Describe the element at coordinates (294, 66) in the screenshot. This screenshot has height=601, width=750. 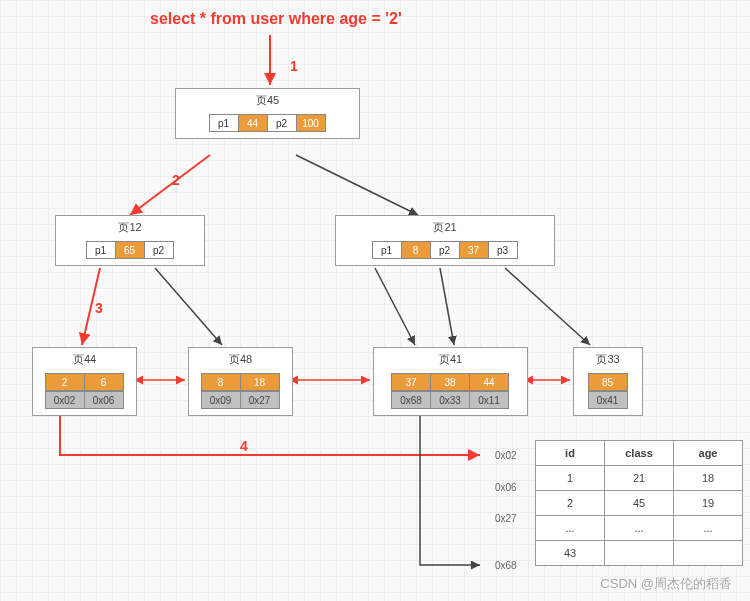
I see `step-1: 1` at that location.